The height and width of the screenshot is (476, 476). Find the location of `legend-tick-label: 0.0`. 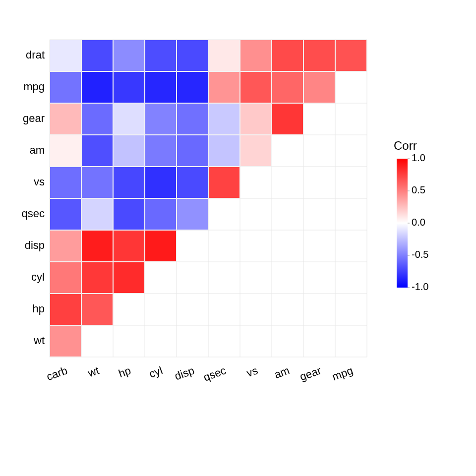

legend-tick-label: 0.0 is located at coordinates (418, 222).